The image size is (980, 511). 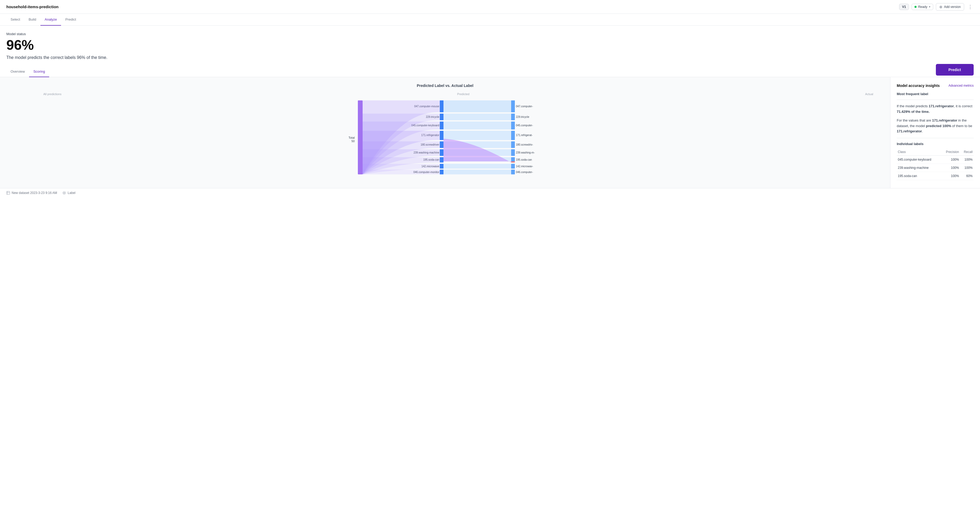 I want to click on dataset-icon, so click(x=8, y=193).